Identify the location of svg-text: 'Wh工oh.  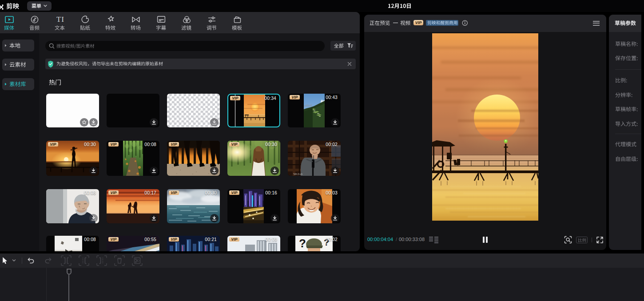
(298, 174).